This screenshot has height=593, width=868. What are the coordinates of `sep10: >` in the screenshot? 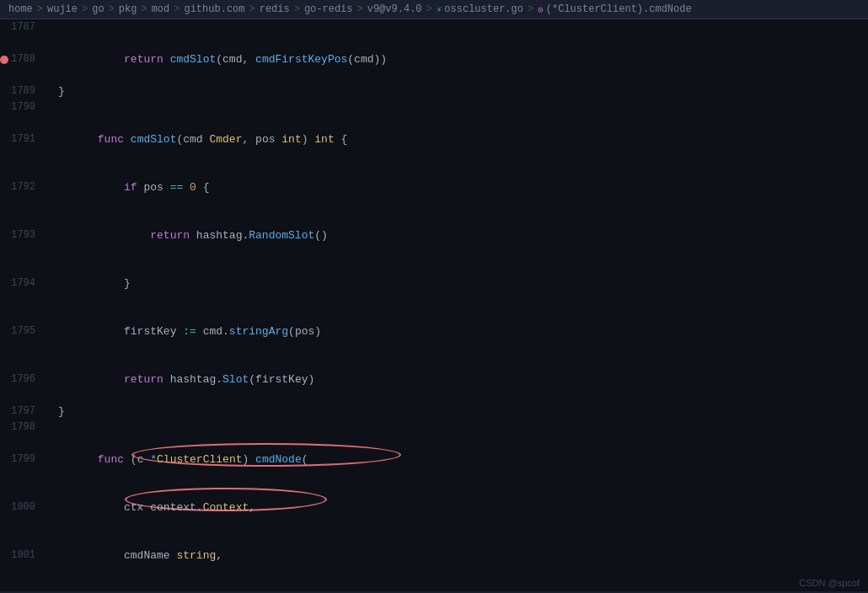 It's located at (531, 9).